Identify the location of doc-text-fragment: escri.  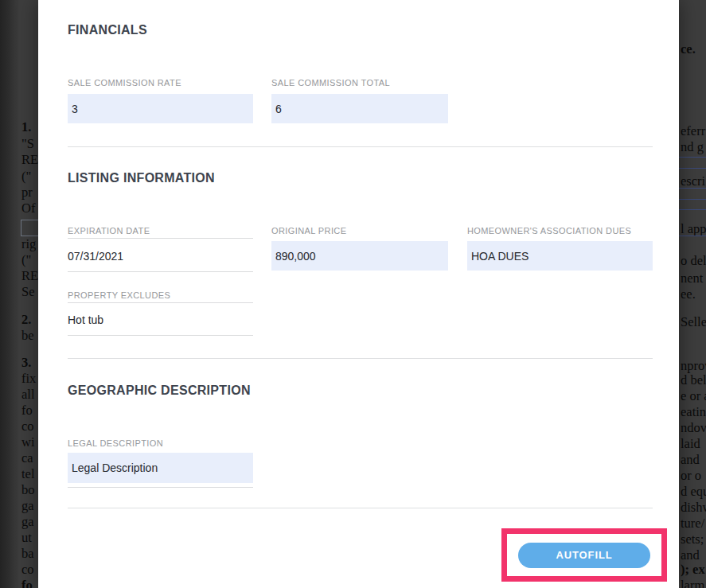
(692, 181).